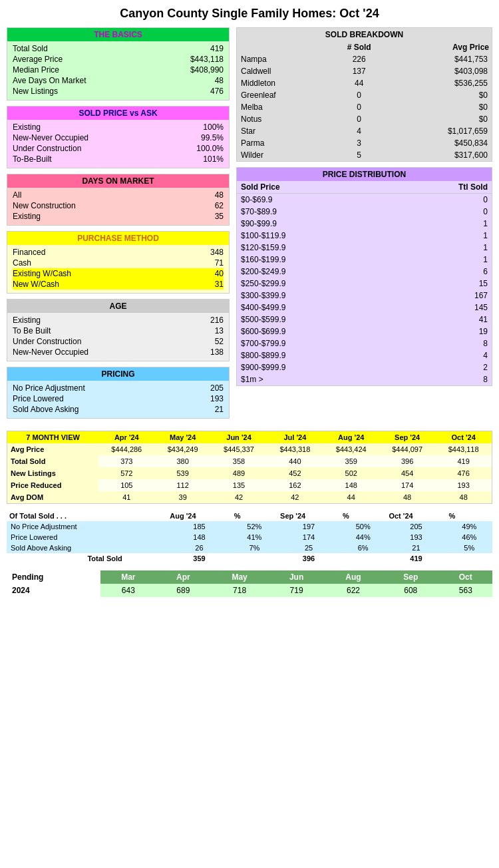 Image resolution: width=499 pixels, height=868 pixels. I want to click on price-dist-row: $600-$699.919, so click(365, 331).